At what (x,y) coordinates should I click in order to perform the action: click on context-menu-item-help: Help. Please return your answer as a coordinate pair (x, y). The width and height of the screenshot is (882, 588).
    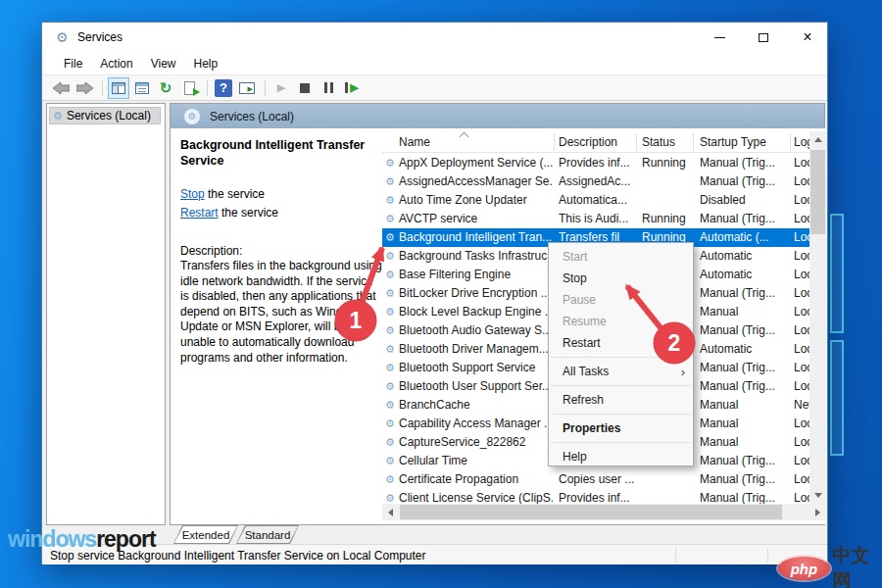
    Looking at the image, I should click on (621, 457).